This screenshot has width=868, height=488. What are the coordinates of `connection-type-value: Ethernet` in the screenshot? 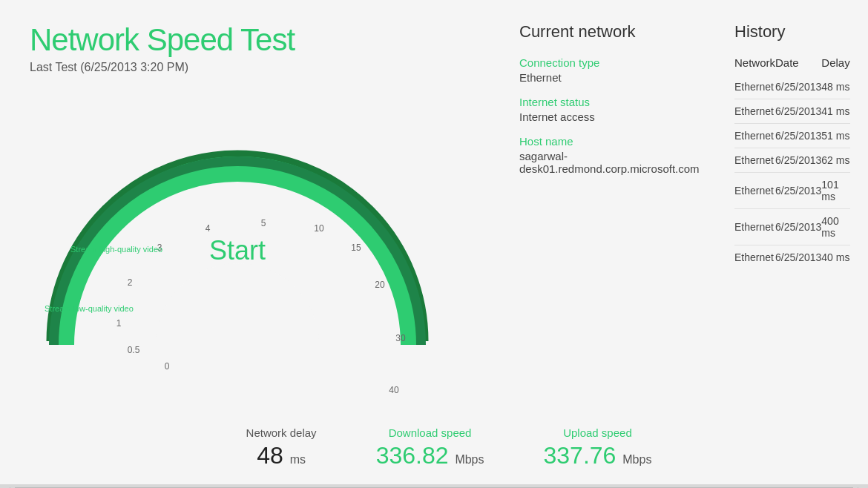 It's located at (612, 77).